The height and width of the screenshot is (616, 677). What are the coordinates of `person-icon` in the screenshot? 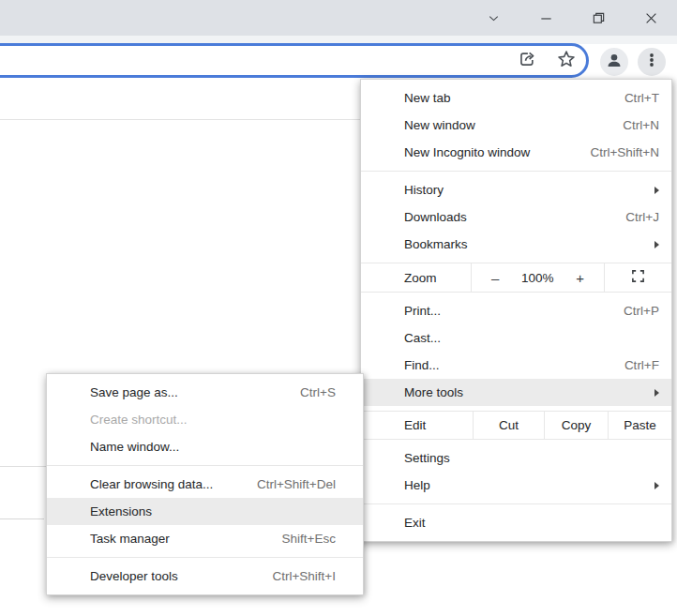 It's located at (614, 62).